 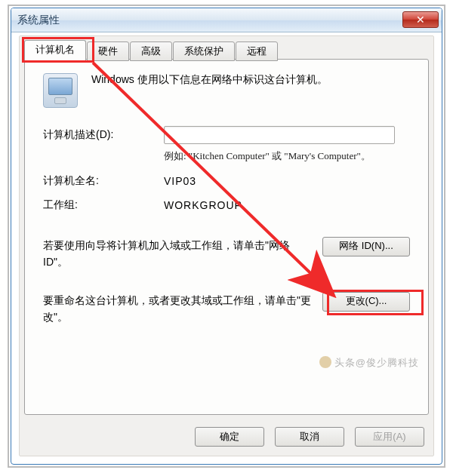 What do you see at coordinates (377, 362) in the screenshot?
I see `watermark-text: 头条@俊少腾科技` at bounding box center [377, 362].